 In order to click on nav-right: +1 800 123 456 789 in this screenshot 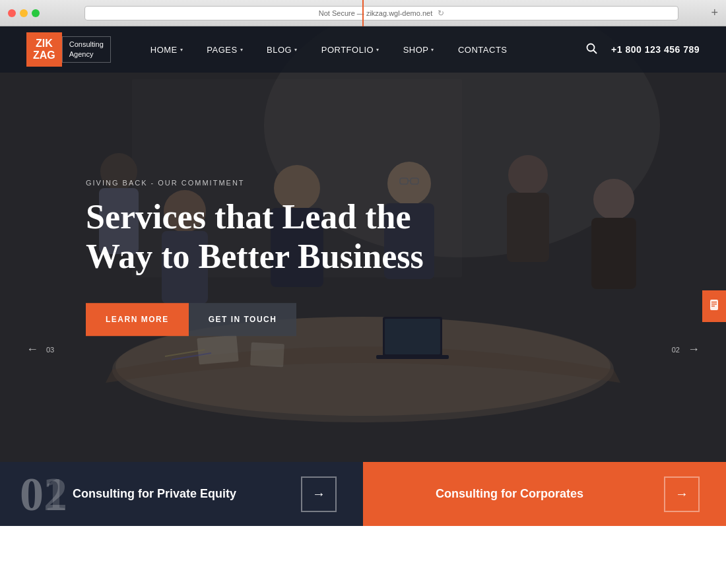, I will do `click(642, 50)`.